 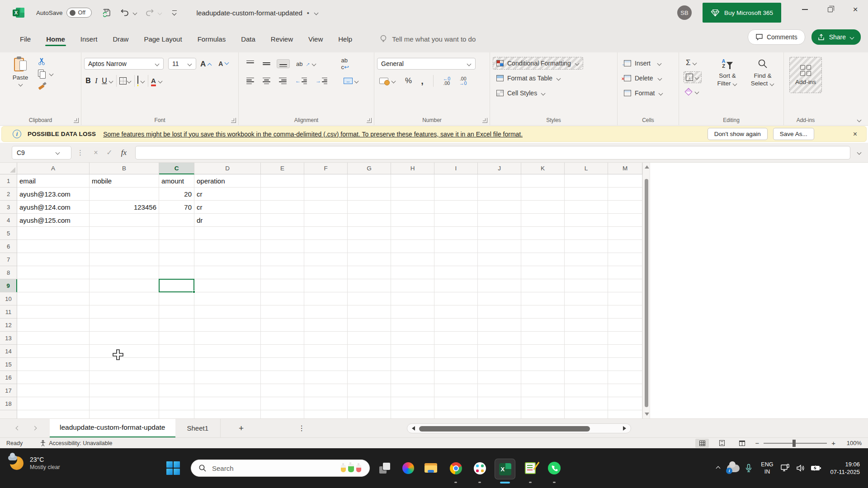 What do you see at coordinates (554, 468) in the screenshot?
I see `whatsapp-button` at bounding box center [554, 468].